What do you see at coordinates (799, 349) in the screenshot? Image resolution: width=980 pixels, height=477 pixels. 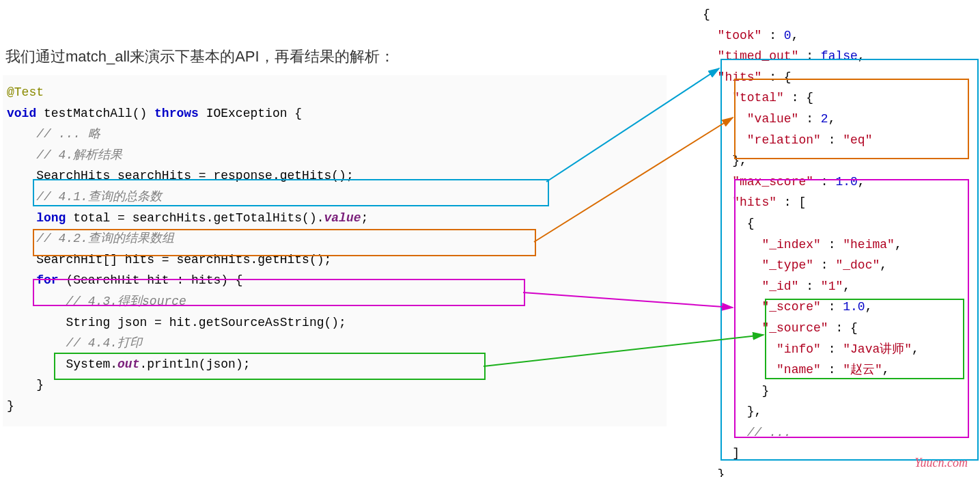 I see `json-key-info: "info"` at bounding box center [799, 349].